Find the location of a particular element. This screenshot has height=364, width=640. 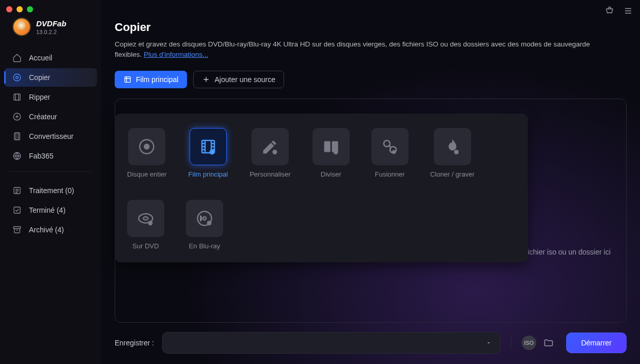

mode-label: Cloner / graver is located at coordinates (452, 175).